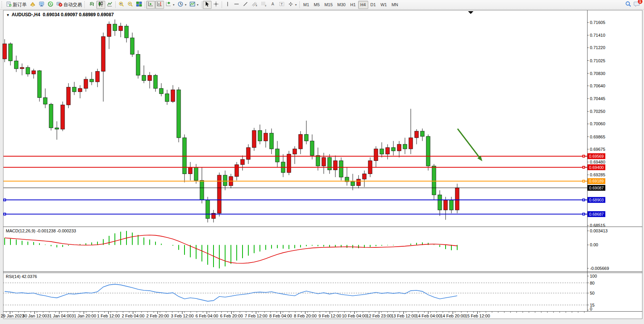 This screenshot has height=324, width=644. What do you see at coordinates (121, 5) in the screenshot?
I see `zoom-in-button` at bounding box center [121, 5].